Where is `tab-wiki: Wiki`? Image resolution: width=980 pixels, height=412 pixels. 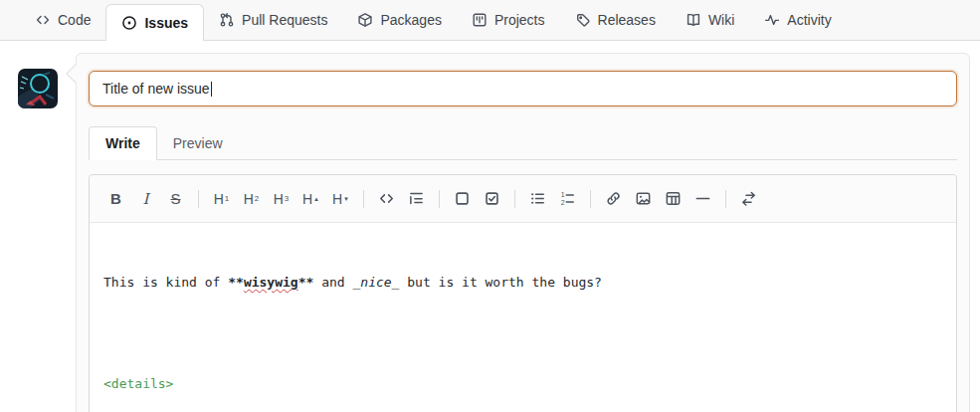 tab-wiki: Wiki is located at coordinates (710, 20).